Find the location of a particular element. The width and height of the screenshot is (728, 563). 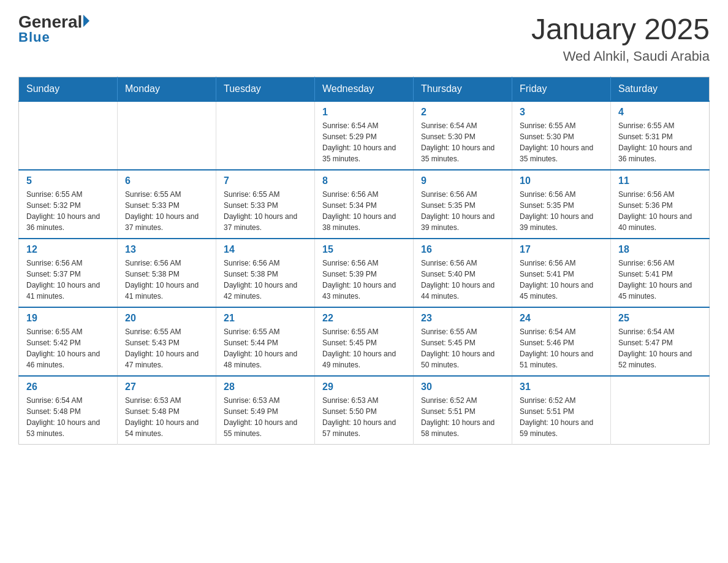

calendar-cell: 25Sunrise: 6:54 AMSunset: 5:47 PMDayligh… is located at coordinates (661, 342).